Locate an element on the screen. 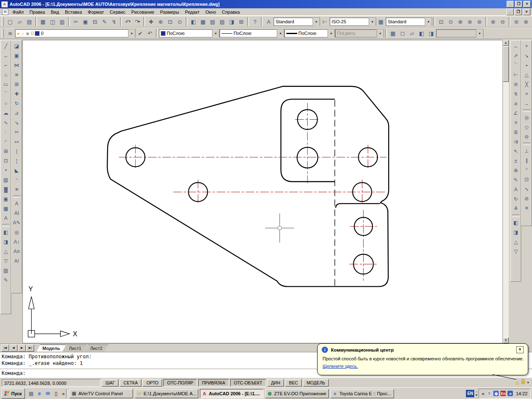 The image size is (532, 399). layer-on-icon: ● is located at coordinates (18, 33).